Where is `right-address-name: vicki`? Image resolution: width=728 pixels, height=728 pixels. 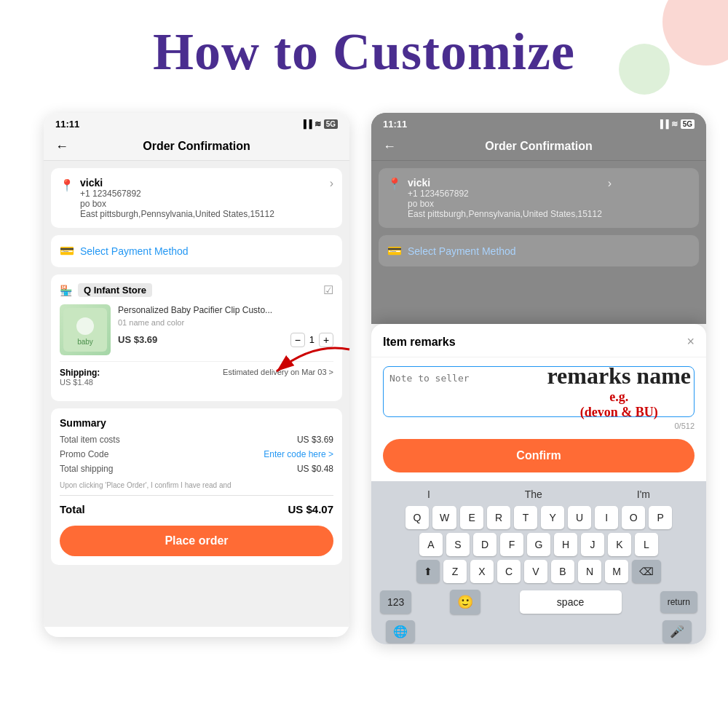
right-address-name: vicki is located at coordinates (505, 183).